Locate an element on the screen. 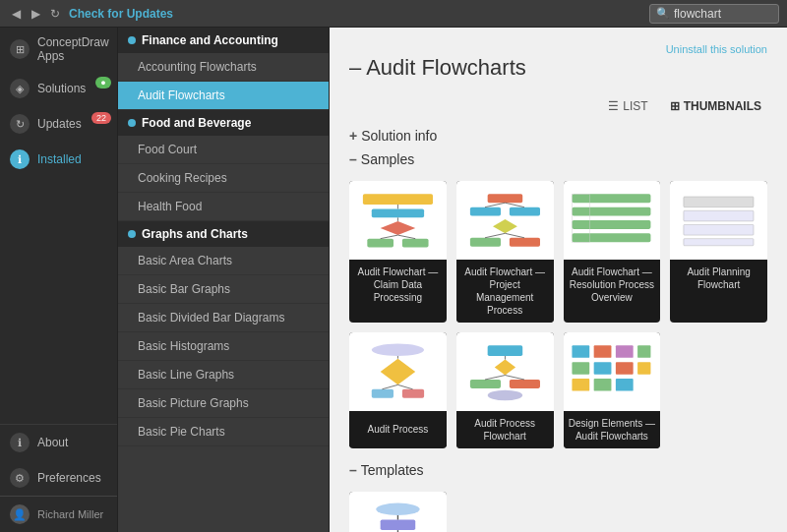  templates-label: Templates is located at coordinates (393, 470).